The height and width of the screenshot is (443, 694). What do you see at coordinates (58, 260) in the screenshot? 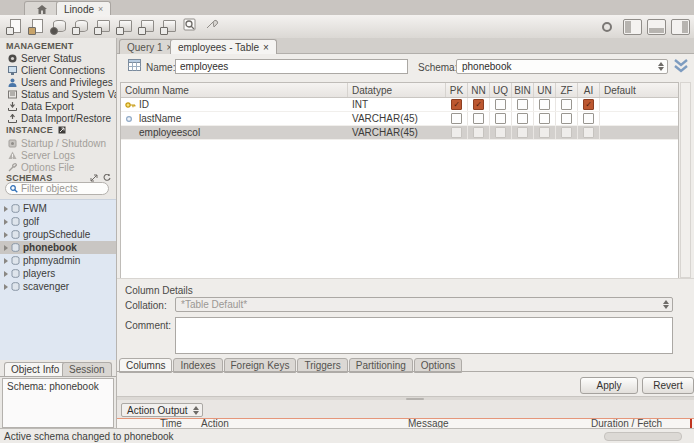
I see `schema-item-phpmyadmin: phpmyadmin` at bounding box center [58, 260].